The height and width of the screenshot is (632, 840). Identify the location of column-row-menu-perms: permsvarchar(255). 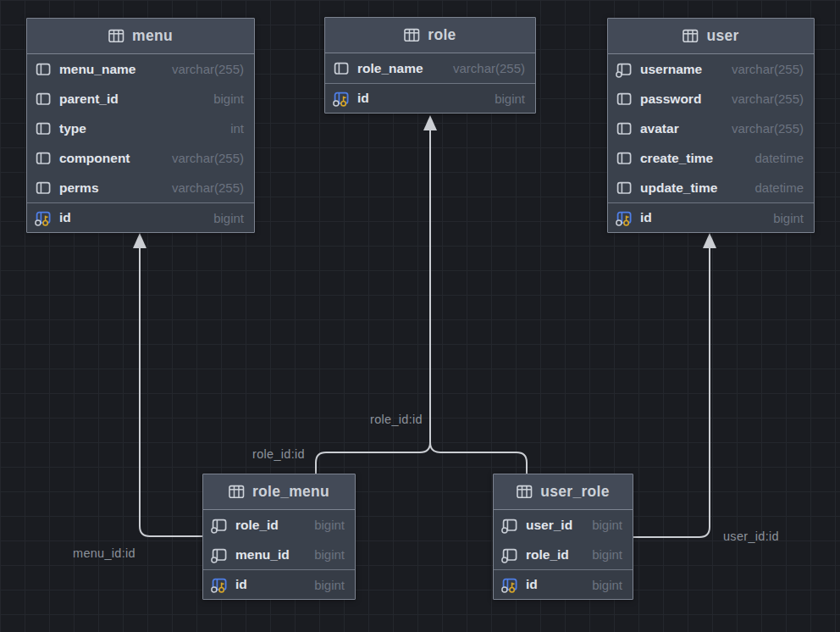
(141, 188).